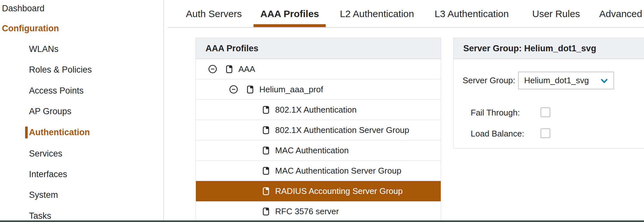  Describe the element at coordinates (48, 174) in the screenshot. I see `sidebar-item-label: Interfaces` at that location.